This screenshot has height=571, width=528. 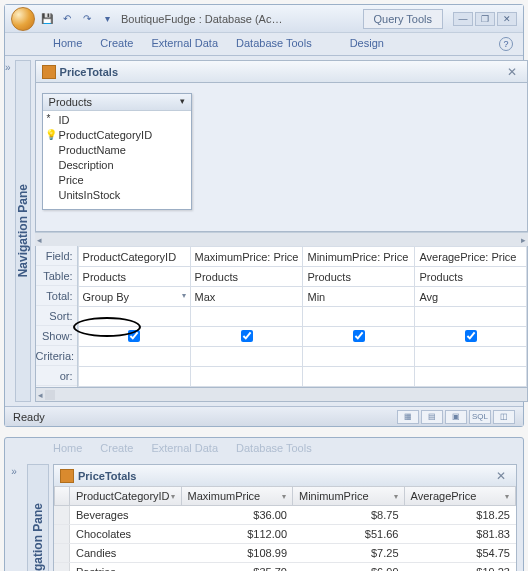 I want to click on field-unitsinstock: UnitsInStock, so click(x=124, y=196).